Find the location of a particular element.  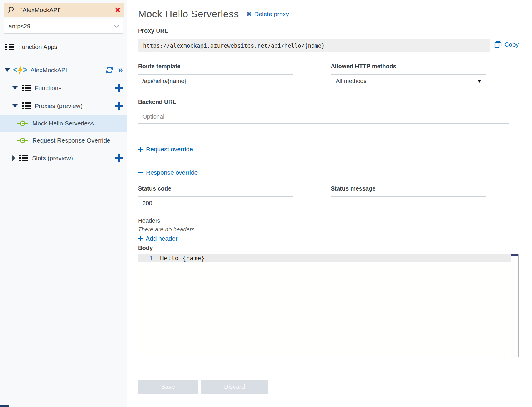

status-code-label: Status code is located at coordinates (215, 188).